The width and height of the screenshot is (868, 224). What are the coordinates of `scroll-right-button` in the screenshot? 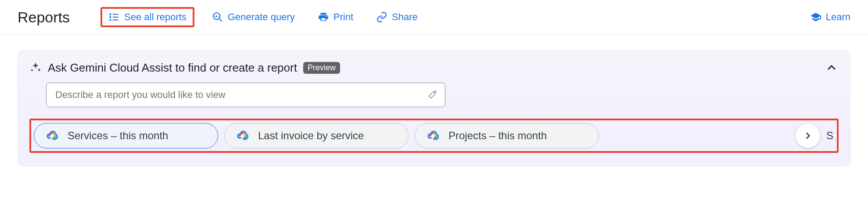 It's located at (808, 136).